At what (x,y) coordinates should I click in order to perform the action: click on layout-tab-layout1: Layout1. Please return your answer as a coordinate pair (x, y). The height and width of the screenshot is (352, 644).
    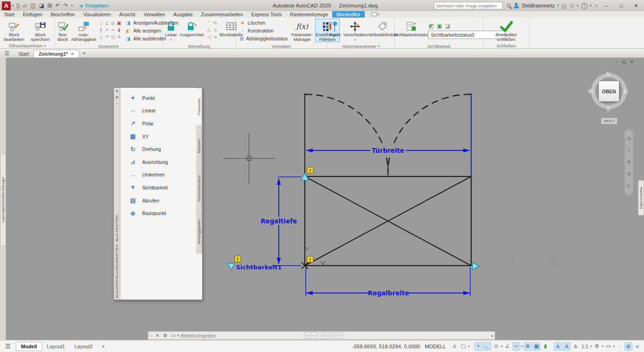
    Looking at the image, I should click on (56, 346).